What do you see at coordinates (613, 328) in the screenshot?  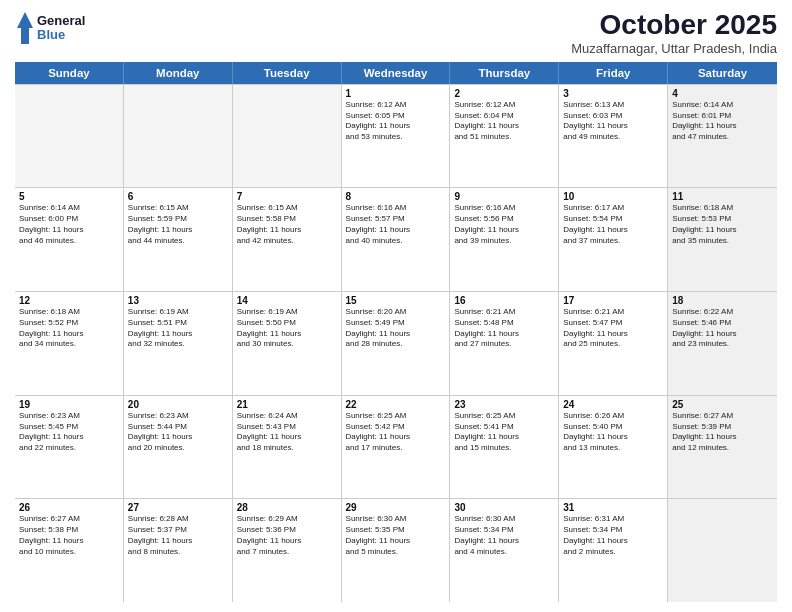 I see `cell-info: Sunrise: 6:21 AMSunset: 5:47 PMDaylight:…` at bounding box center [613, 328].